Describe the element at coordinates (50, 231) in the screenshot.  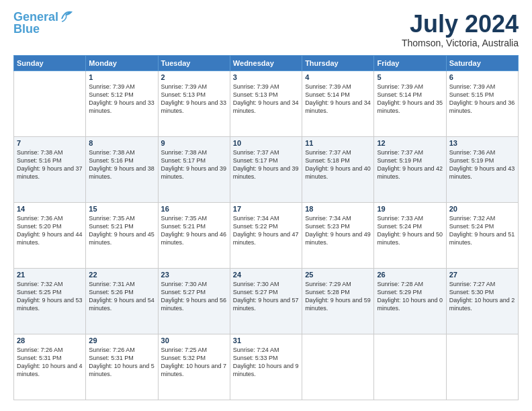
I see `day-info: Sunrise: 7:36 AMSunset: 5:20 PMDaylight:…` at that location.